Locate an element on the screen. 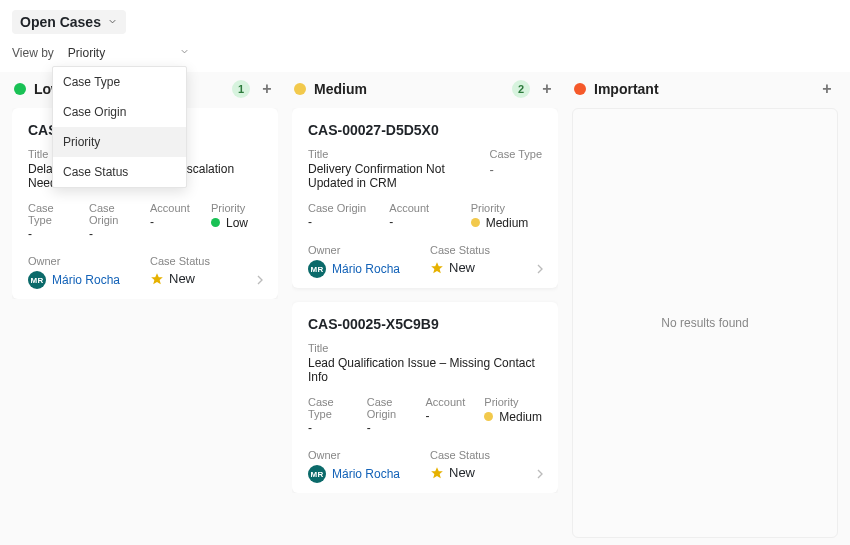 The width and height of the screenshot is (850, 545). column-count: 1 is located at coordinates (241, 89).